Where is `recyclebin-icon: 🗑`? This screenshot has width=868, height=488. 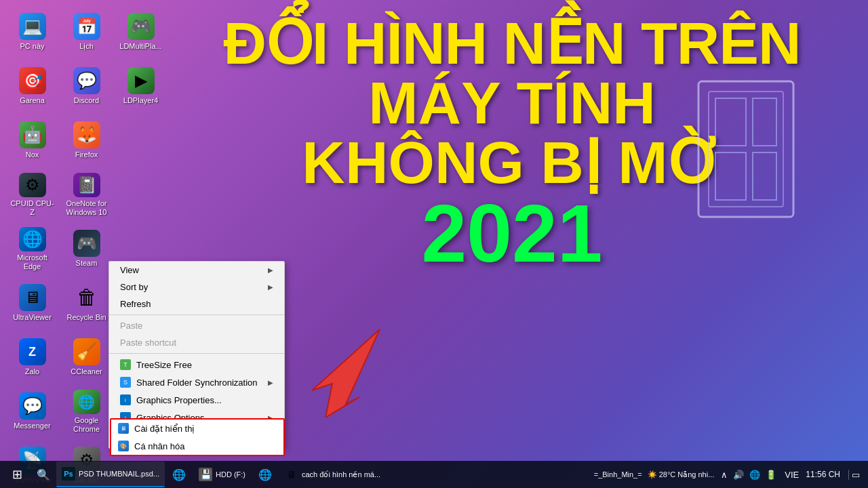 recyclebin-icon: 🗑 is located at coordinates (87, 298).